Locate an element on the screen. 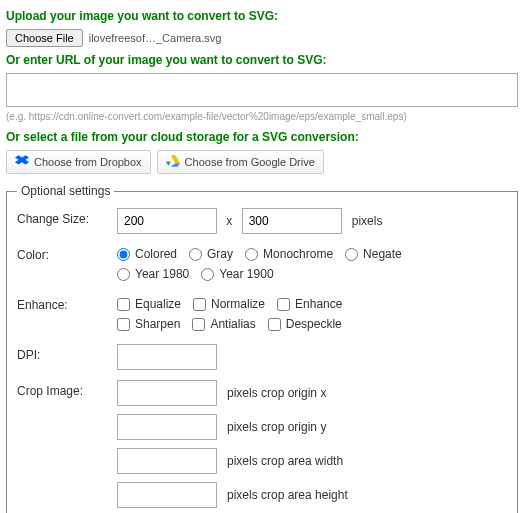  url-input is located at coordinates (262, 90).